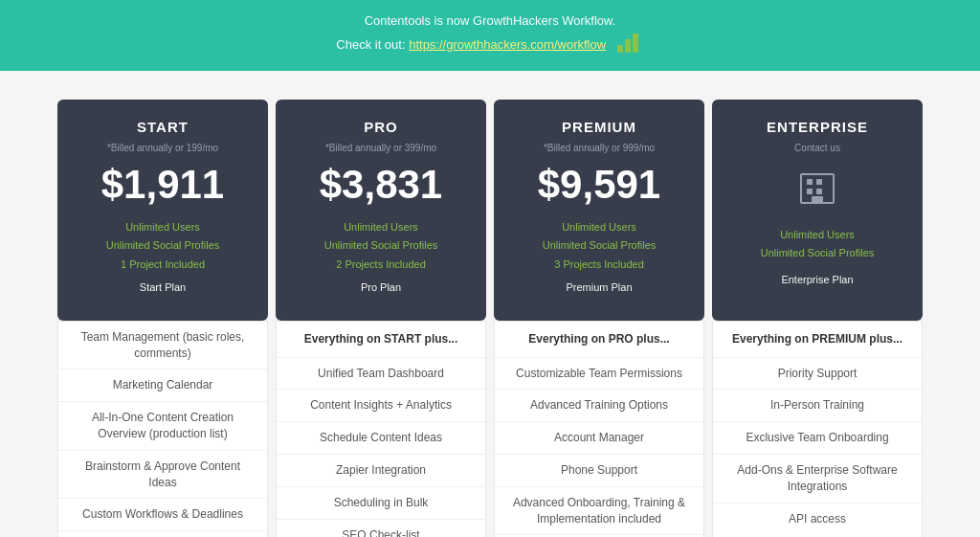 The width and height of the screenshot is (980, 537). I want to click on start-feat-0: Team Management (basic roles, comments), so click(163, 347).